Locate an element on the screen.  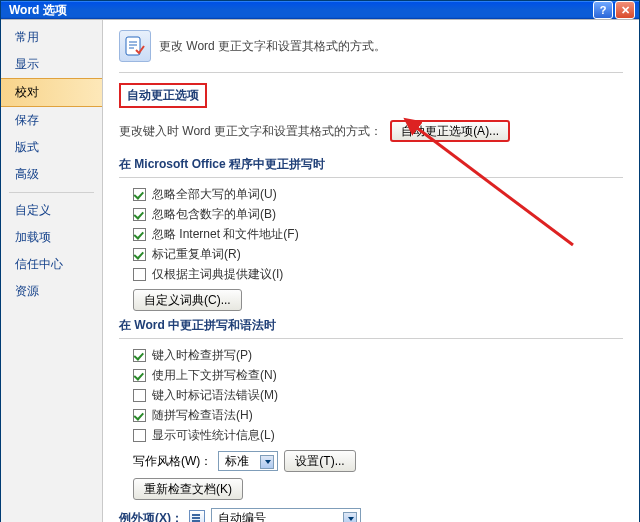
chk-contextual-spelling: 使用上下文拼写检查(N) is located at coordinates (378, 376).